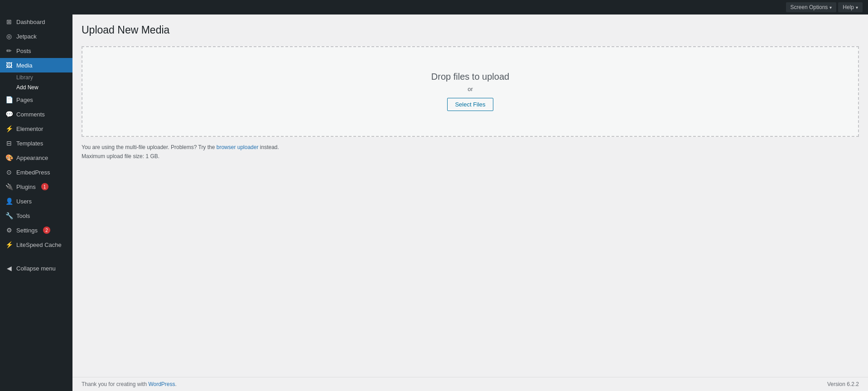  What do you see at coordinates (27, 87) in the screenshot?
I see `sidebar-subitem-label: Add New` at bounding box center [27, 87].